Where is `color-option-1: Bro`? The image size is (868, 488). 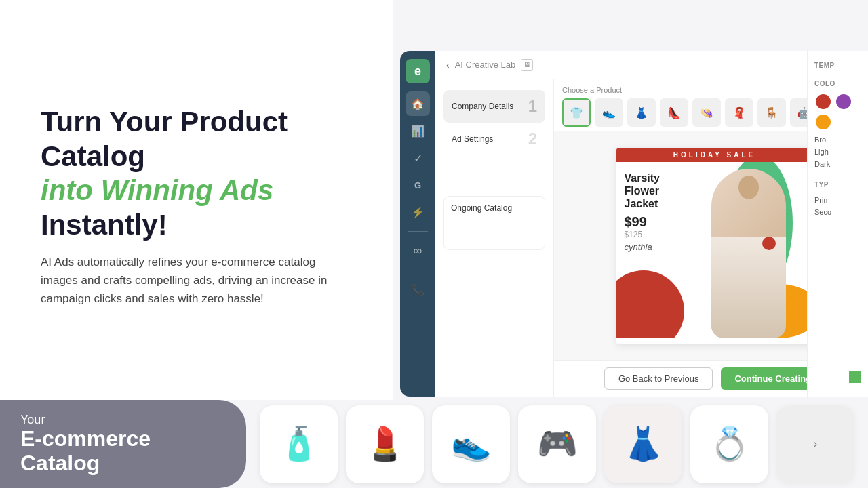
color-option-1: Bro is located at coordinates (838, 140).